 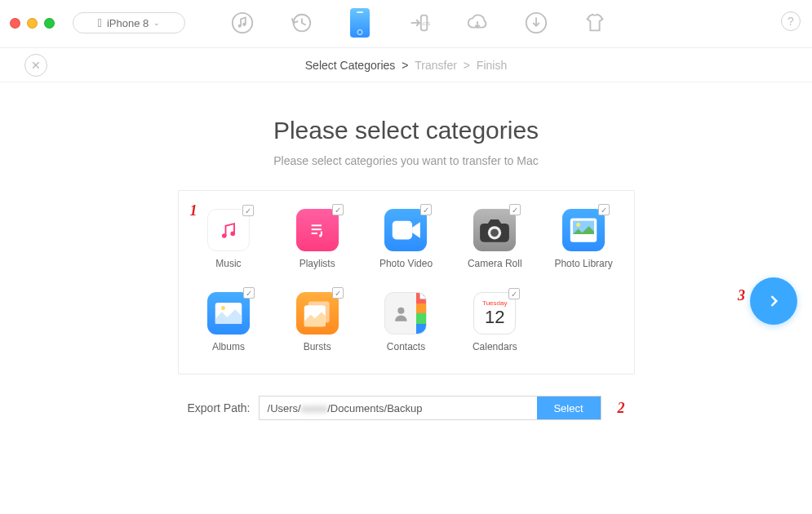 I want to click on annotation-2: 2, so click(x=622, y=408).